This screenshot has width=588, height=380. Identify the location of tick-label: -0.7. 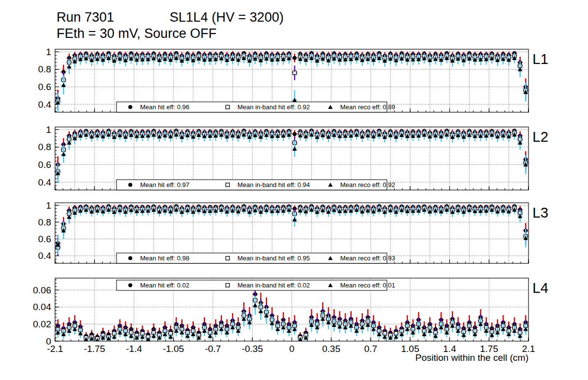
(213, 348).